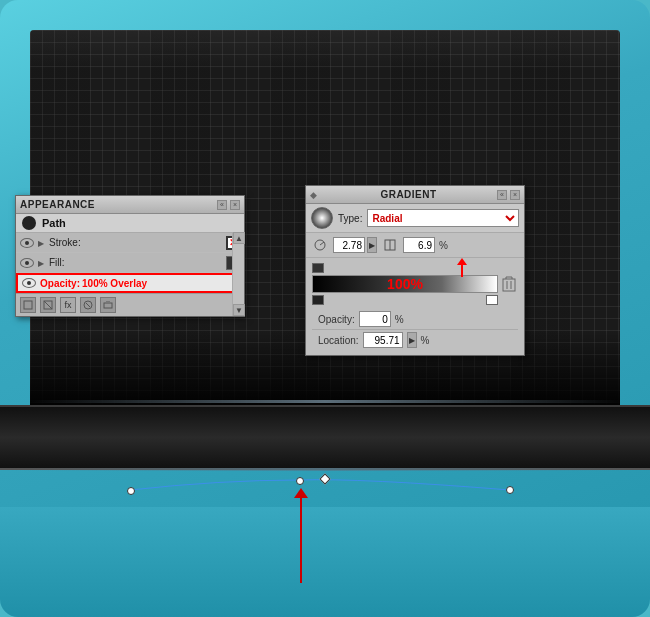  Describe the element at coordinates (318, 268) in the screenshot. I see `gradient-stop-left-top` at that location.